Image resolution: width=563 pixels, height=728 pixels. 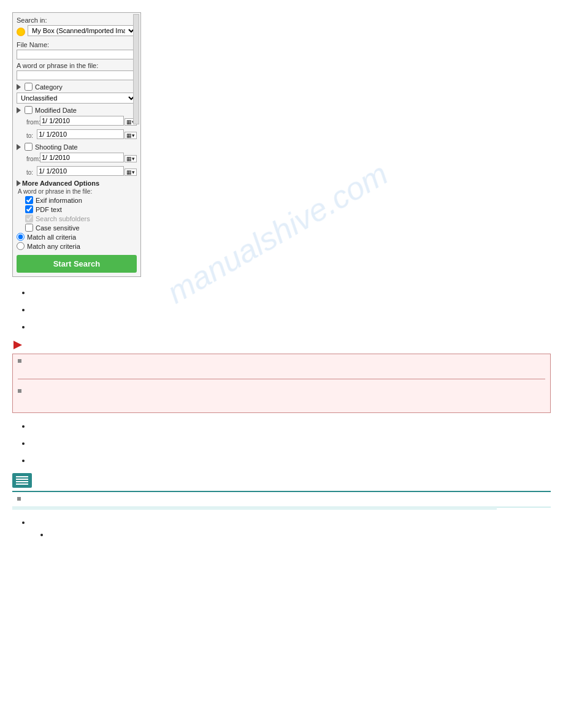 What do you see at coordinates (77, 237) in the screenshot?
I see `match-all-row: Match all criteria` at bounding box center [77, 237].